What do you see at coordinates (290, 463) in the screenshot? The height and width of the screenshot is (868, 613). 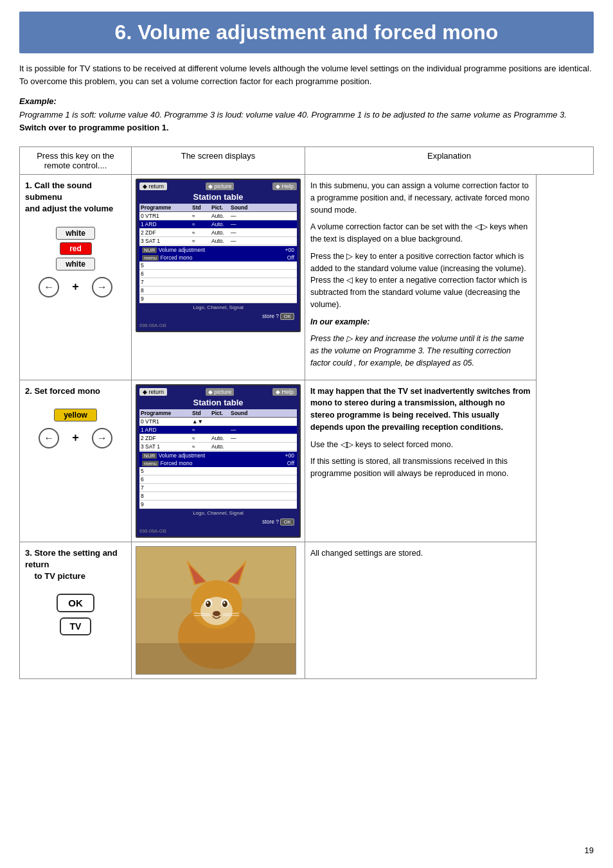 I see `forced-value-2: Off` at bounding box center [290, 463].